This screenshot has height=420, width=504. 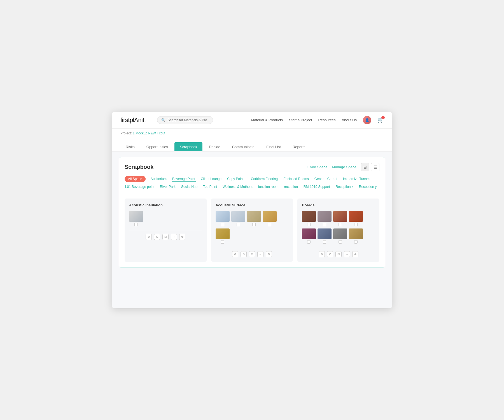 I want to click on filter-l01: L01 Beverage point, so click(x=140, y=187).